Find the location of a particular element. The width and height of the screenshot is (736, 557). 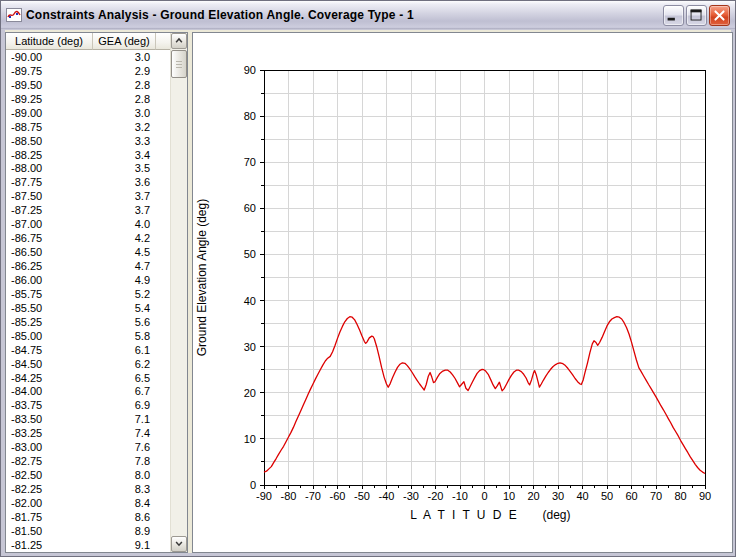

gea-cell: 6.5 is located at coordinates (124, 378).